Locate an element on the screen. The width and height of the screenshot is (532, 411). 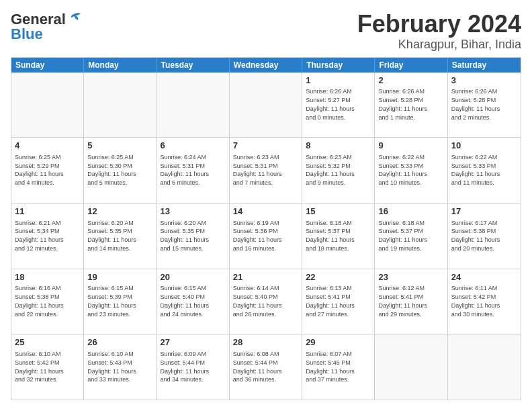
day-info-text: Sunrise: 6:26 AM is located at coordinates (402, 91).